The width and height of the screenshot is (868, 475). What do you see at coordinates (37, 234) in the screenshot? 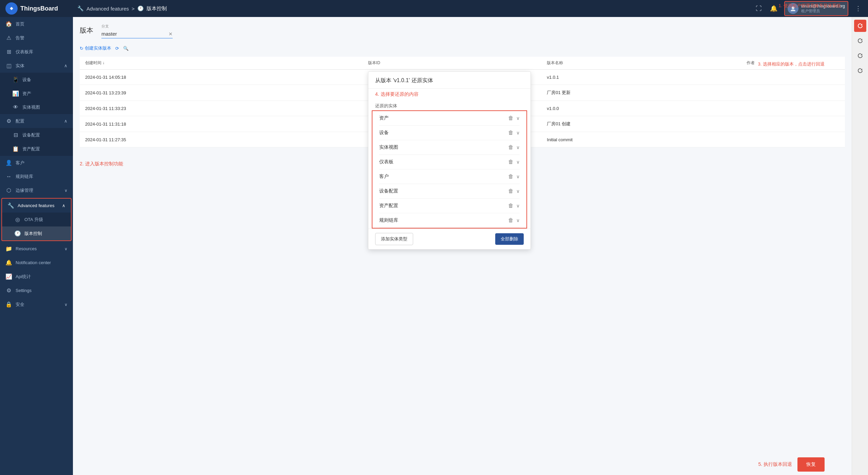
I see `sidebar-item-version-control: 🕐 版本控制` at bounding box center [37, 234].